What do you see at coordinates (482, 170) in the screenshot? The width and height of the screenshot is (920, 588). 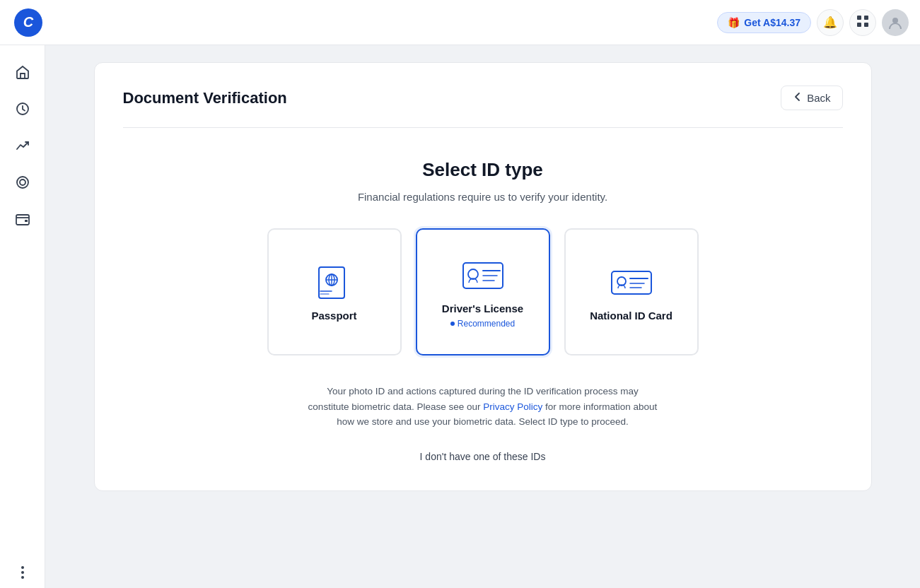 I see `select-id-heading: Select ID type` at bounding box center [482, 170].